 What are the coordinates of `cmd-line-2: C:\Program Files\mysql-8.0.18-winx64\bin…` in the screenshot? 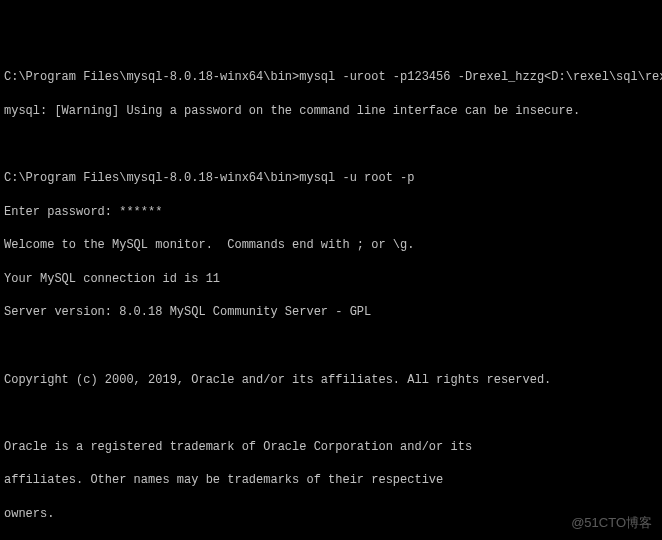 It's located at (331, 178).